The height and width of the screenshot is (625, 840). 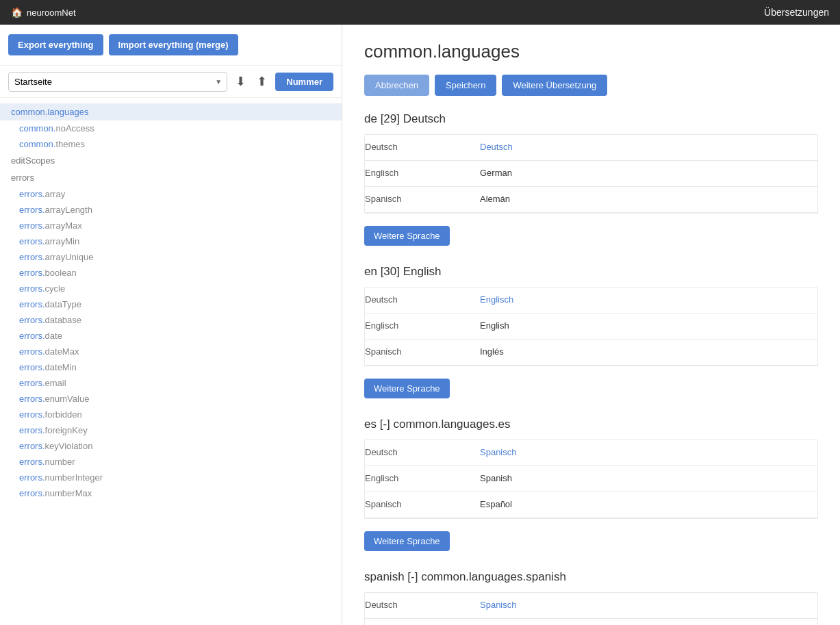 I want to click on translation-value: English, so click(x=646, y=326).